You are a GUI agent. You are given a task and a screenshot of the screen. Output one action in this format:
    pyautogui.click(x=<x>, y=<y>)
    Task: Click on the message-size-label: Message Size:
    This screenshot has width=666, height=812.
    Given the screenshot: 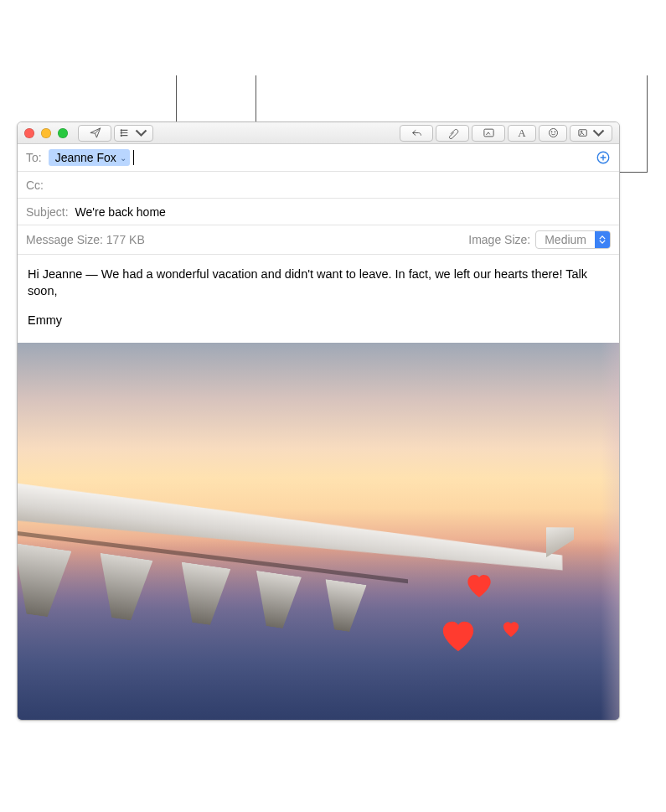 What is the action you would take?
    pyautogui.click(x=65, y=240)
    